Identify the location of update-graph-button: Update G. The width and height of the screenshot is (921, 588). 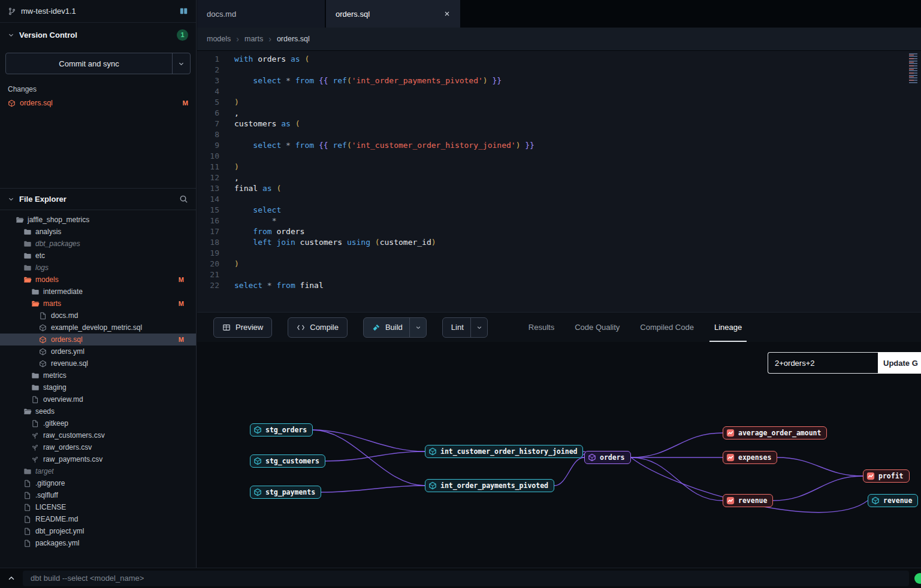
(899, 363).